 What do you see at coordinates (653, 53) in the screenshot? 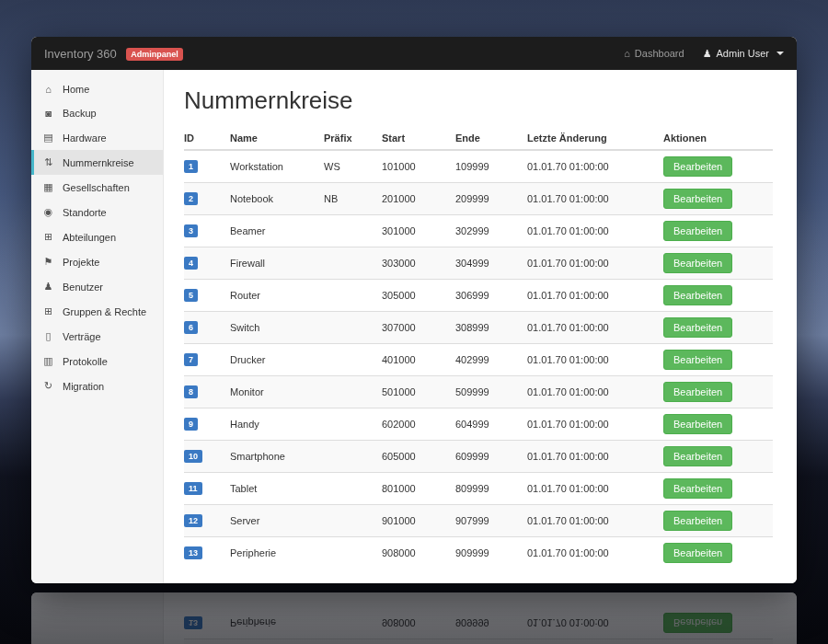
I see `dashboard-link: ⌂ Dashboard` at bounding box center [653, 53].